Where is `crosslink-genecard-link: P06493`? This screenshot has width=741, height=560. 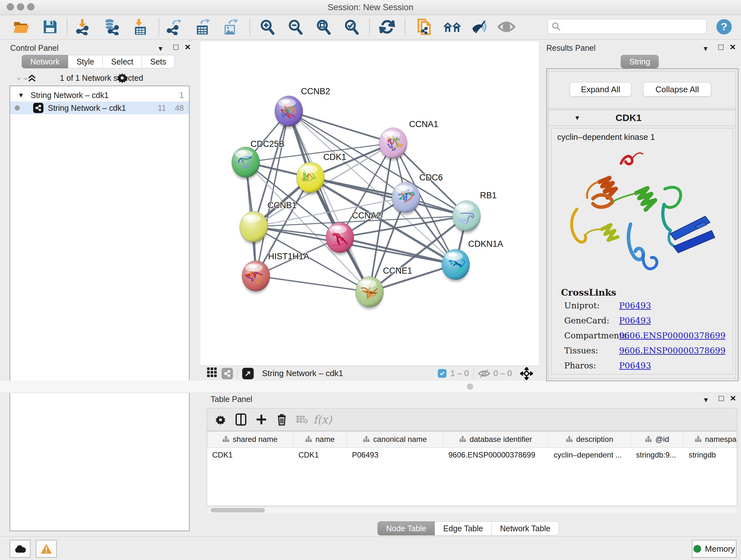
crosslink-genecard-link: P06493 is located at coordinates (635, 320).